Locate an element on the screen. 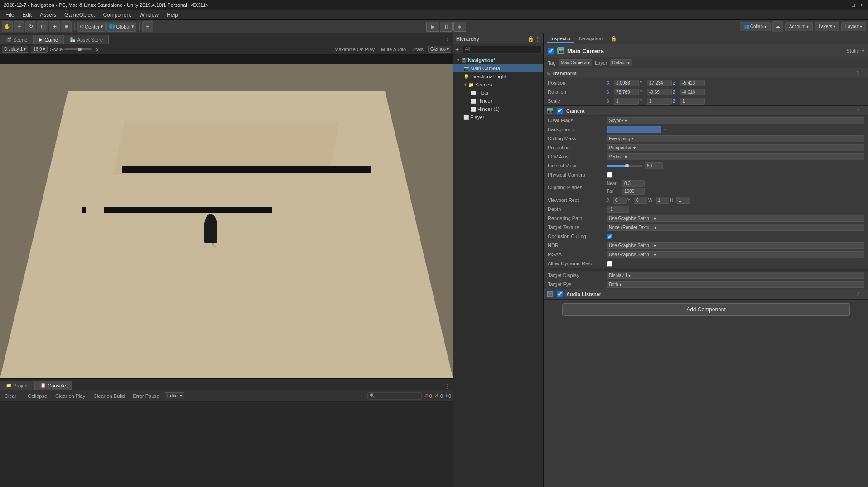  hier-scenes: ▼ 📁 Scenes is located at coordinates (498, 85).